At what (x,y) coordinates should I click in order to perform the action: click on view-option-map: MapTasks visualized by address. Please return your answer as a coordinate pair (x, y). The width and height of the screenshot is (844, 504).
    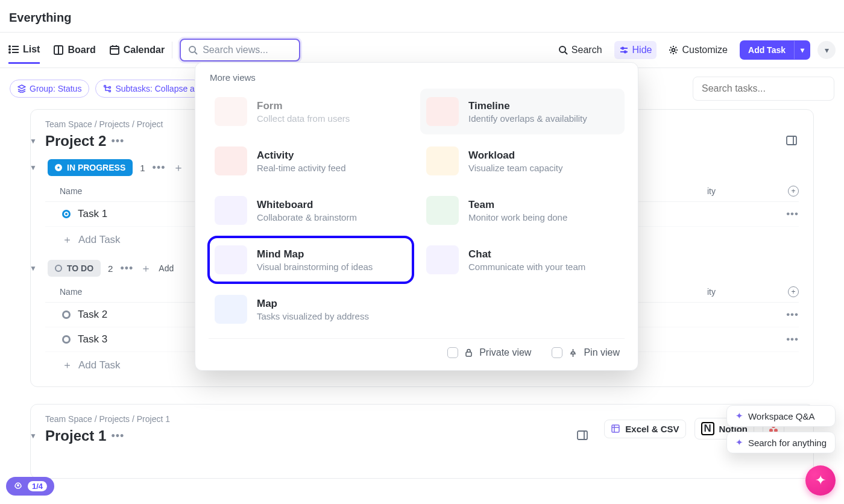
    Looking at the image, I should click on (311, 309).